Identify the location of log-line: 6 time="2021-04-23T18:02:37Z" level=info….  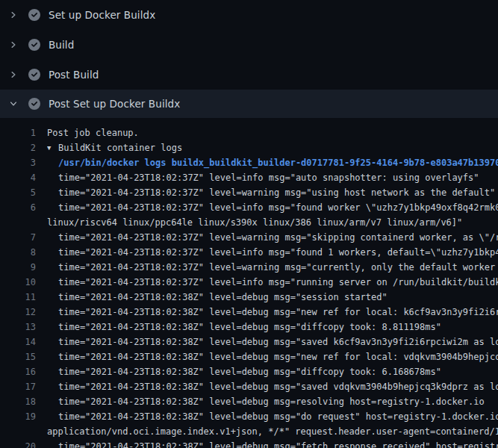
(249, 208).